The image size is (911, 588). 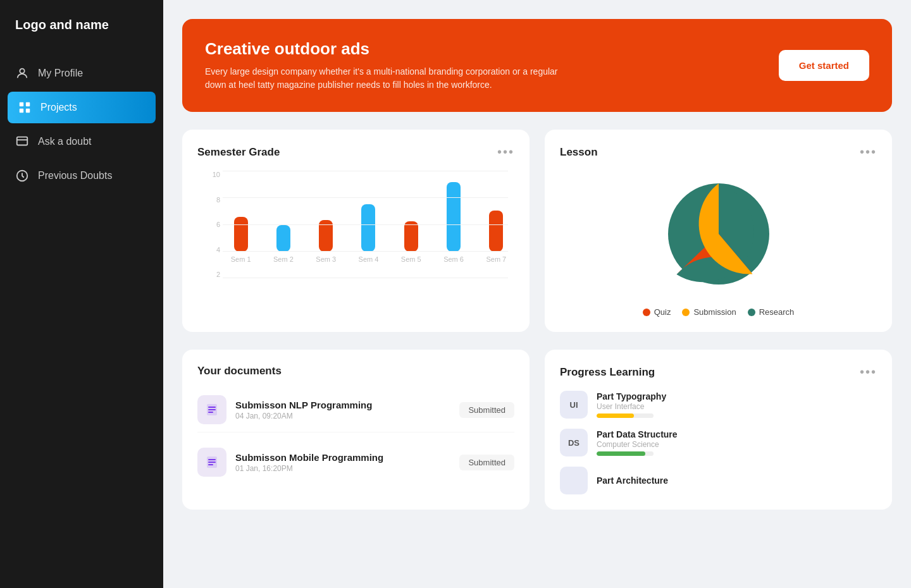 What do you see at coordinates (212, 462) in the screenshot?
I see `doc-icon-mobile` at bounding box center [212, 462].